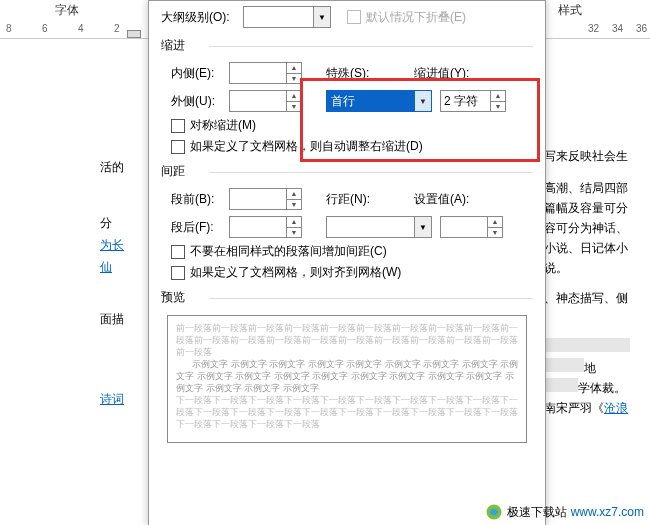 This screenshot has width=650, height=525. What do you see at coordinates (370, 200) in the screenshot?
I see `line-spacing-label: 行距(N):` at bounding box center [370, 200].